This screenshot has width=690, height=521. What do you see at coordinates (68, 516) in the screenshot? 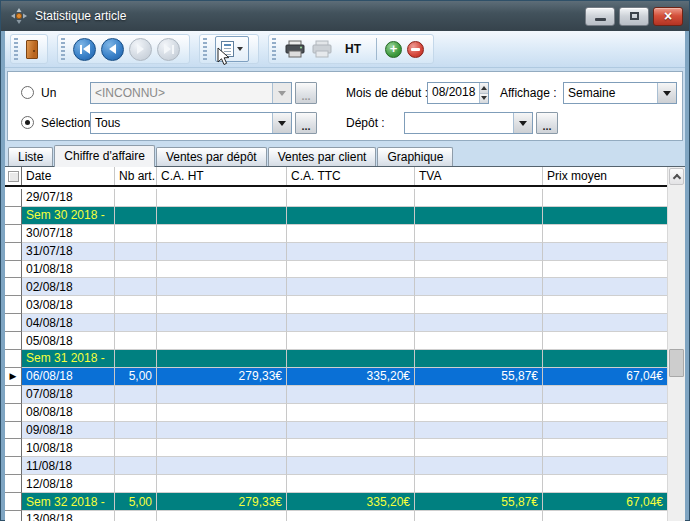
I see `cell-date: 13/08/18` at bounding box center [68, 516].